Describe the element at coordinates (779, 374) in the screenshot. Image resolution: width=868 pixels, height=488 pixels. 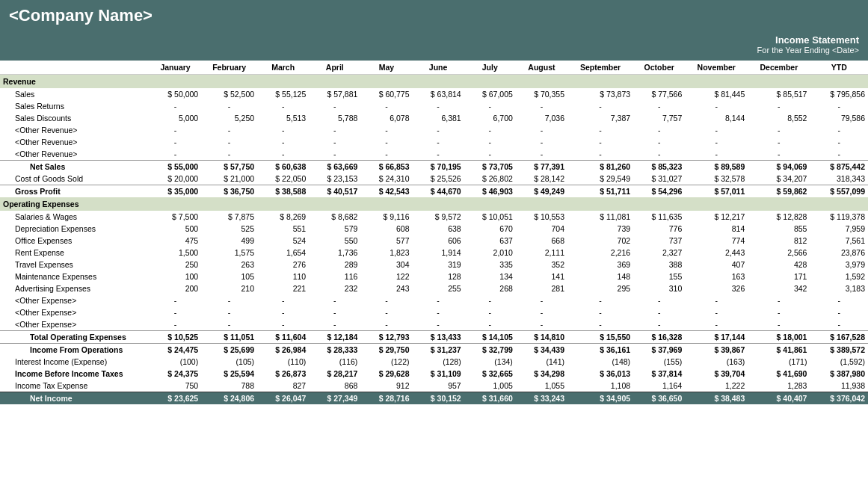
I see `row-value: $ 41,690` at that location.